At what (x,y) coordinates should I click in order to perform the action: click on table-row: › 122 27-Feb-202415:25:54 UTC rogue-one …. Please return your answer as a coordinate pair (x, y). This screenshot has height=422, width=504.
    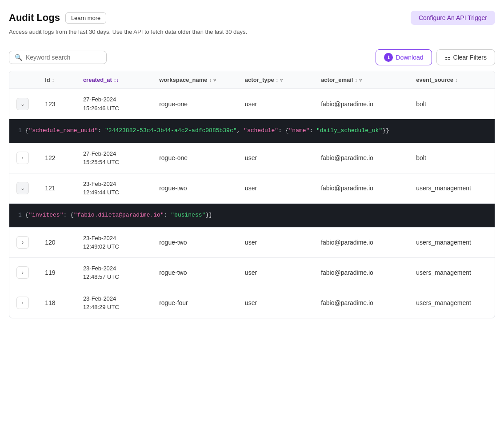
    Looking at the image, I should click on (252, 158).